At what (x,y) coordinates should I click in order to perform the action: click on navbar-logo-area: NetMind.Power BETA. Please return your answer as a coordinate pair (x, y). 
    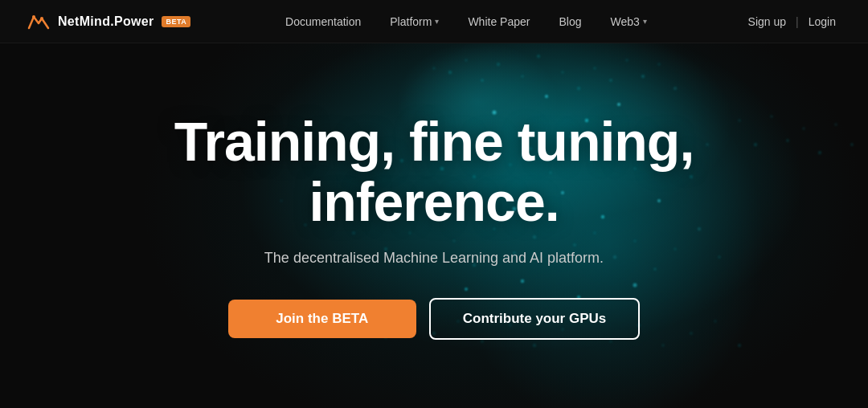
    Looking at the image, I should click on (108, 22).